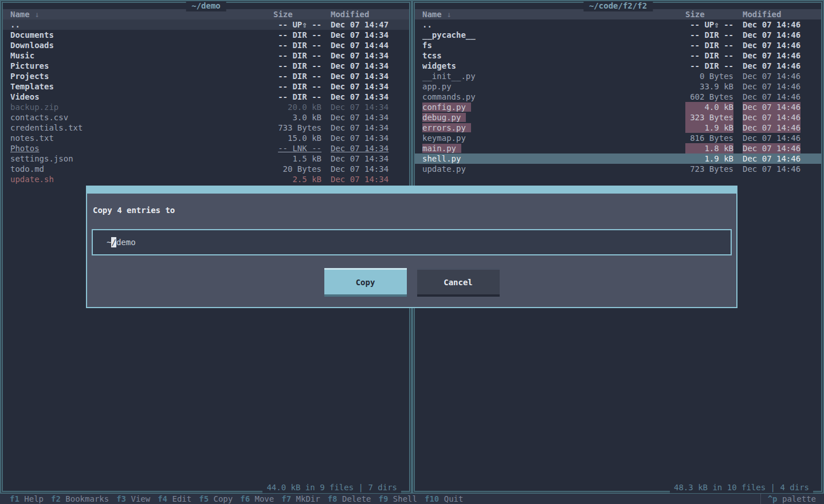 Image resolution: width=824 pixels, height=504 pixels. What do you see at coordinates (142, 169) in the screenshot?
I see `file-name: todo.md` at bounding box center [142, 169].